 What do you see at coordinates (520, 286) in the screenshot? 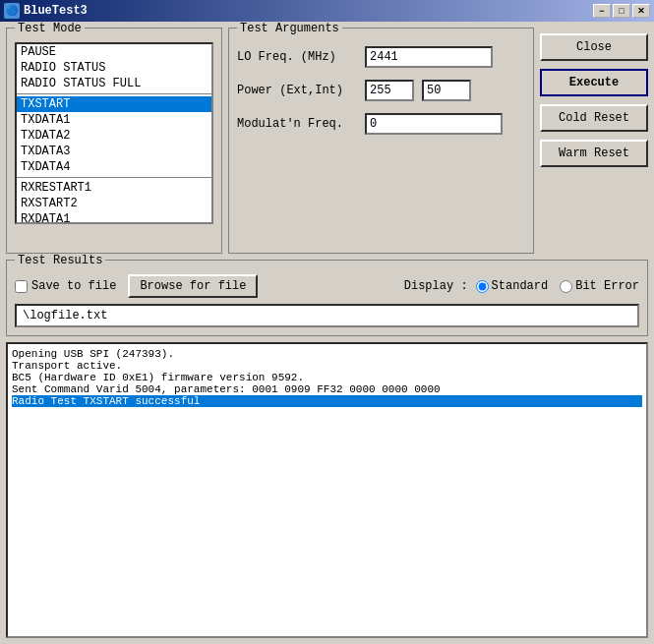
I see `standard-label: Standard` at bounding box center [520, 286].